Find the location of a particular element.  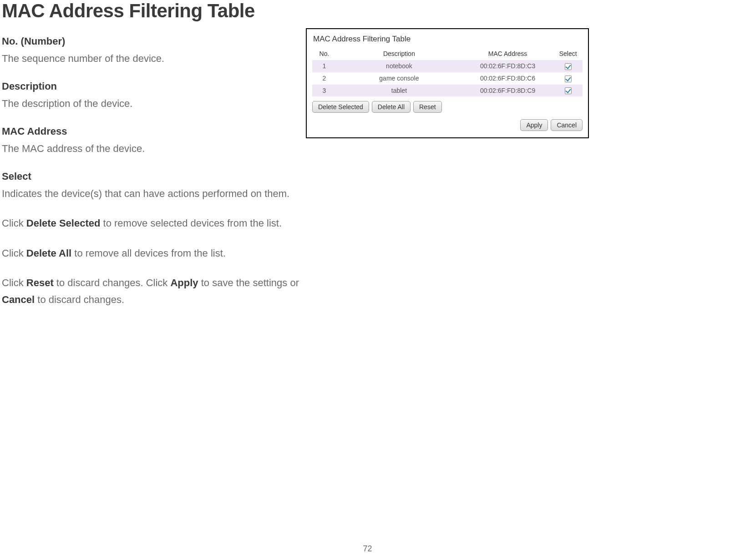

cell-desc: game console is located at coordinates (399, 78).